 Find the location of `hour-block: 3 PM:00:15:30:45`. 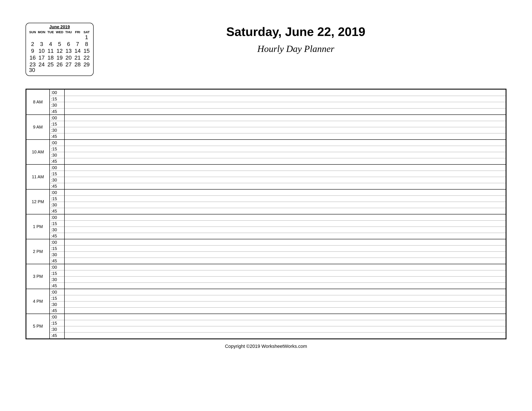

hour-block: 3 PM:00:15:30:45 is located at coordinates (266, 276).